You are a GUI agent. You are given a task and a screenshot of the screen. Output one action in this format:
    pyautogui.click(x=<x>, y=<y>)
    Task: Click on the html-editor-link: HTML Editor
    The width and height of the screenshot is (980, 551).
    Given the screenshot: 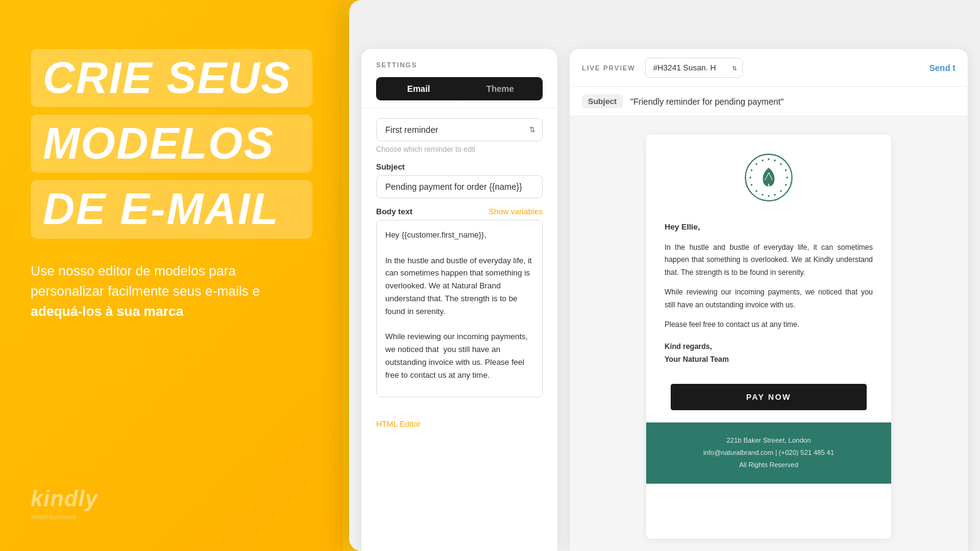 What is the action you would take?
    pyautogui.click(x=459, y=424)
    